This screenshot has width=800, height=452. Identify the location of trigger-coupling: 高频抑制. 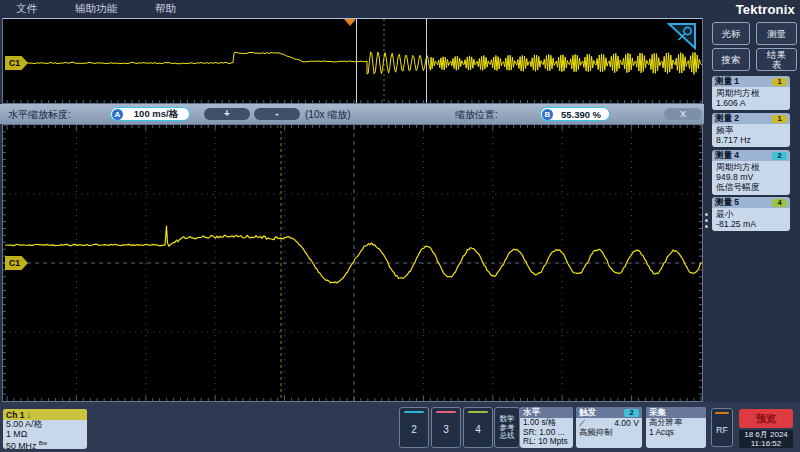
(609, 433).